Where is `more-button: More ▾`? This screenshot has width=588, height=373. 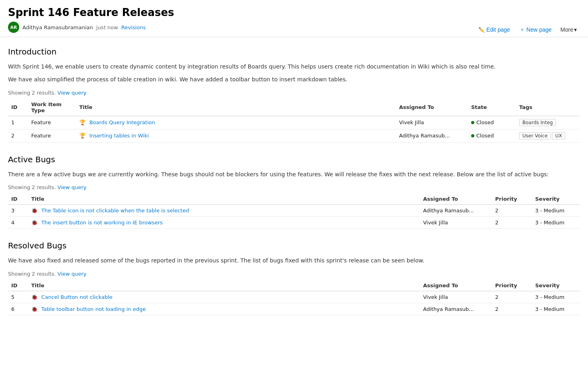 more-button: More ▾ is located at coordinates (568, 30).